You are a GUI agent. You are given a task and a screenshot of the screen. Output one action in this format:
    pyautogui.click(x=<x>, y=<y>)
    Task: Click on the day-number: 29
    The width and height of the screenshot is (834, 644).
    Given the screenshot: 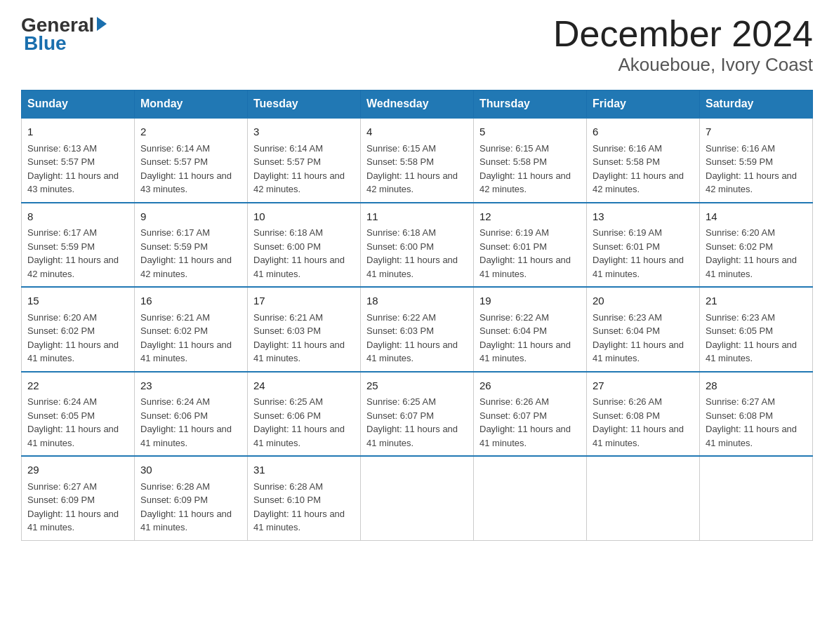 What is the action you would take?
    pyautogui.click(x=78, y=470)
    